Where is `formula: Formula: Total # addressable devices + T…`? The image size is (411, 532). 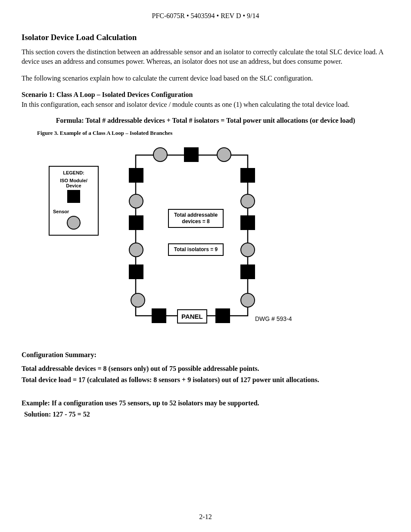 formula: Formula: Total # addressable devices + T… is located at coordinates (206, 121).